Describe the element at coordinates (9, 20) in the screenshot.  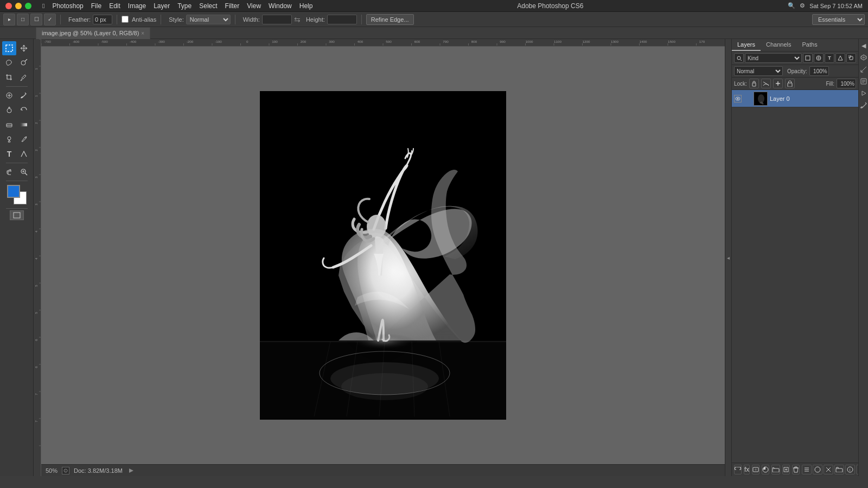
I see `tool-presets-button: ▸` at that location.